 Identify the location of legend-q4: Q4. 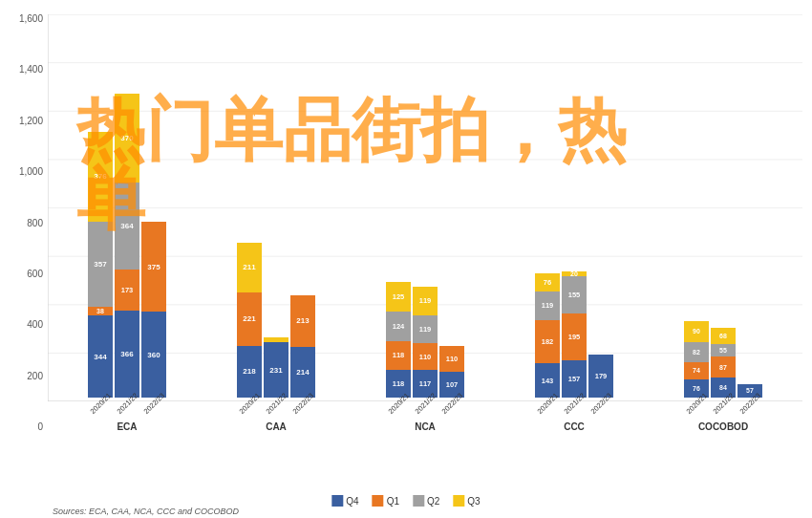
(345, 501).